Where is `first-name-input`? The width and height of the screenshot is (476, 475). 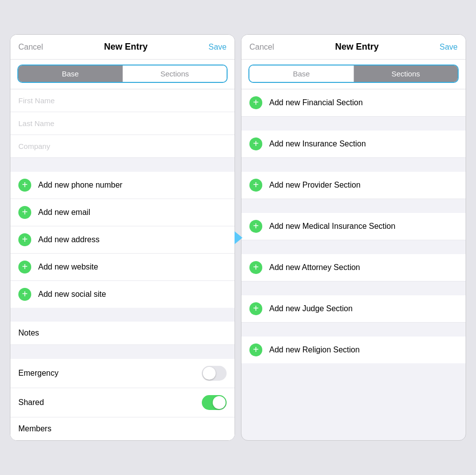
first-name-input is located at coordinates (122, 100).